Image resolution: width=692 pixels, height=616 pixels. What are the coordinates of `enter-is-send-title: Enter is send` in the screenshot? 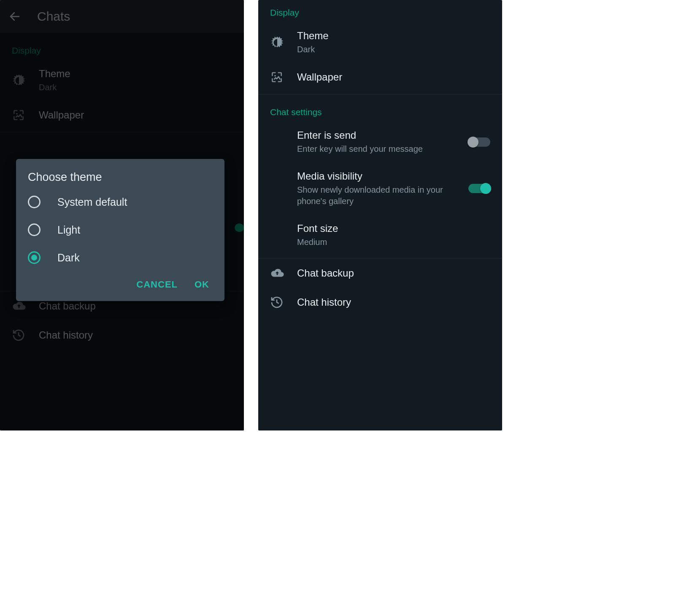 It's located at (378, 135).